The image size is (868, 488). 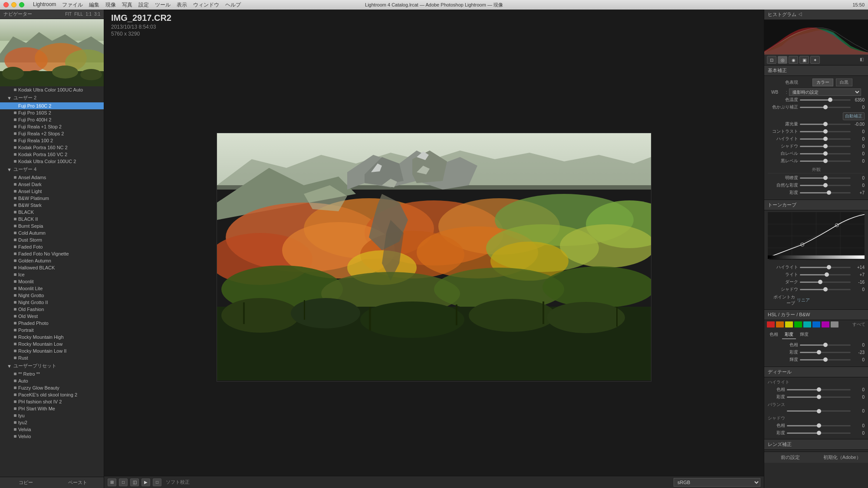 What do you see at coordinates (52, 134) in the screenshot?
I see `preset-item-fuji-reala2: Fuji Reala +2 Stops 2` at bounding box center [52, 134].